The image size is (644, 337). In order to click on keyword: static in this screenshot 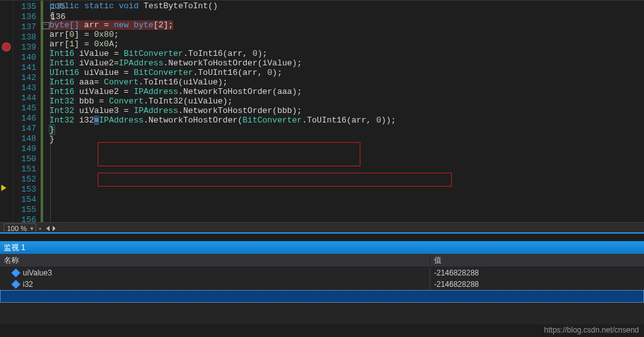, I will do `click(99, 6)`.